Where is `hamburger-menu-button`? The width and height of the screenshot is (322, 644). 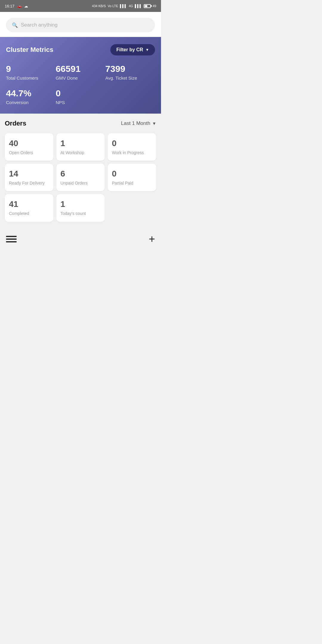
hamburger-menu-button is located at coordinates (11, 239).